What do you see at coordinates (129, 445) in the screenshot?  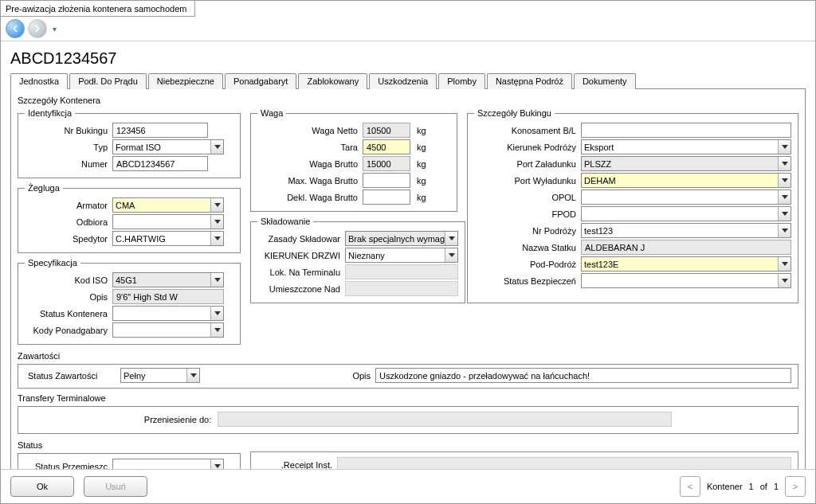 I see `section-status: Status` at bounding box center [129, 445].